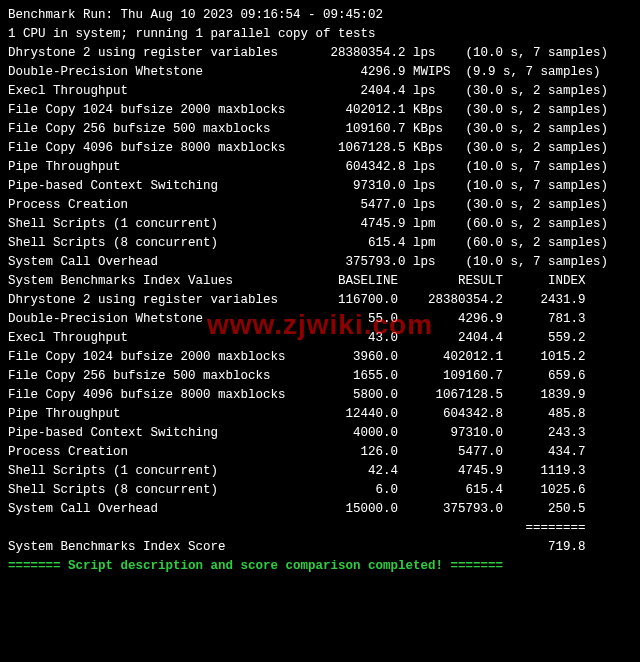 This screenshot has height=662, width=640. What do you see at coordinates (320, 472) in the screenshot?
I see `index-row-9: Shell Scripts (1 concurrent) 42.4 4745.9…` at bounding box center [320, 472].